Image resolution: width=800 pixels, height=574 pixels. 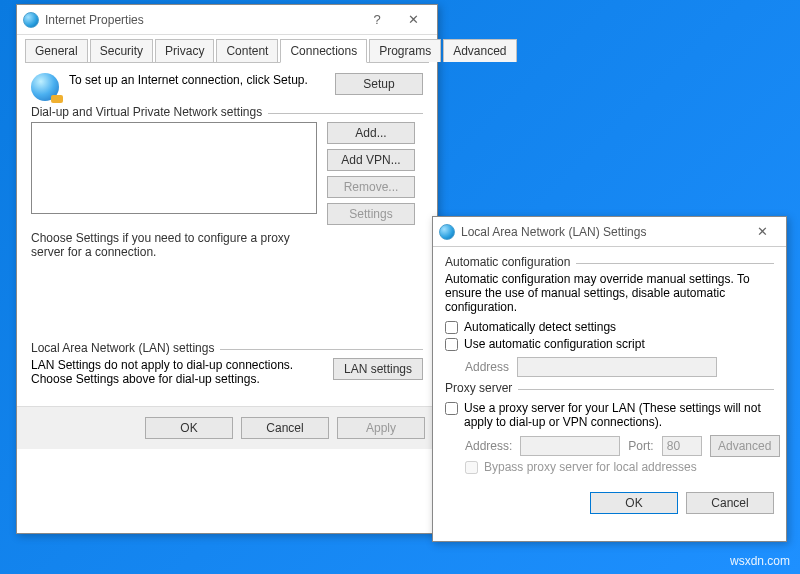 What do you see at coordinates (227, 368) in the screenshot?
I see `lan-group: Local Area Network (LAN) settings LAN Se…` at bounding box center [227, 368].